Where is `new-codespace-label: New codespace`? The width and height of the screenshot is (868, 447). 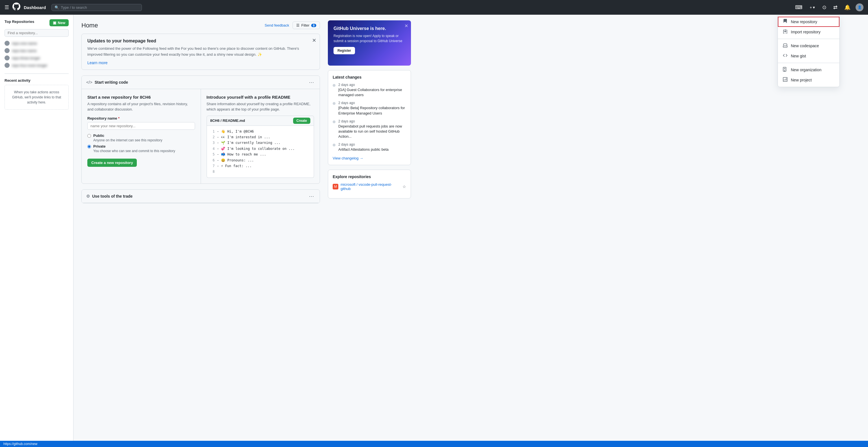
new-codespace-label: New codespace is located at coordinates (805, 46).